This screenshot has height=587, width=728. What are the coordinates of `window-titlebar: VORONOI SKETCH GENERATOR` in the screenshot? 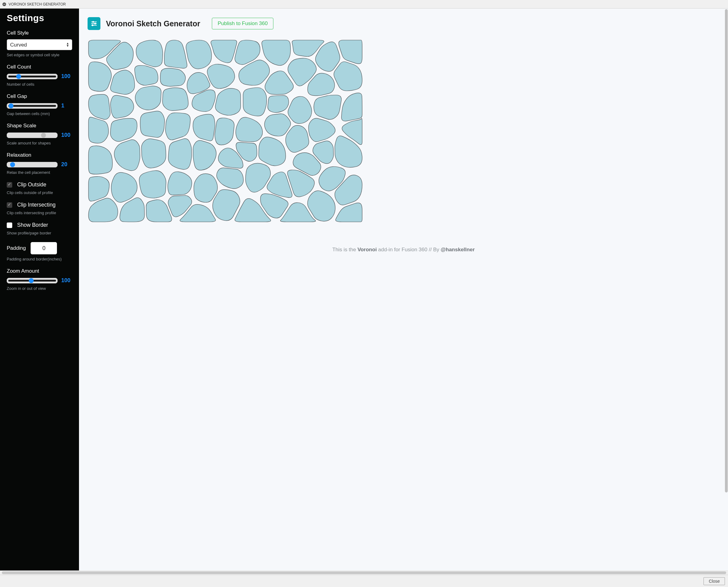 It's located at (364, 4).